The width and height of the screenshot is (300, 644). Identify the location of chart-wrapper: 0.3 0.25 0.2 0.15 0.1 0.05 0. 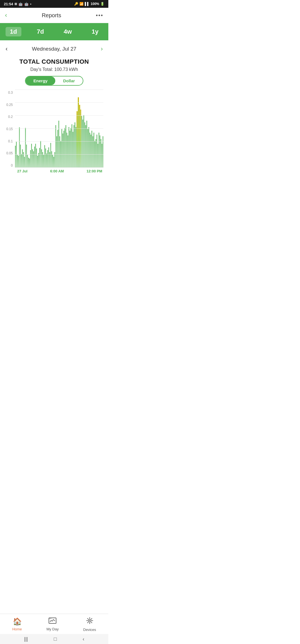
(54, 128).